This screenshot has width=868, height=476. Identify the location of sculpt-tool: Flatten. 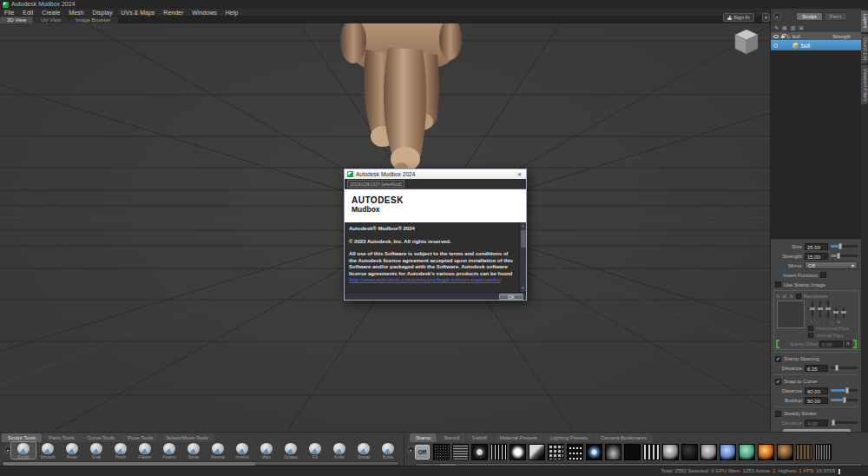
(145, 450).